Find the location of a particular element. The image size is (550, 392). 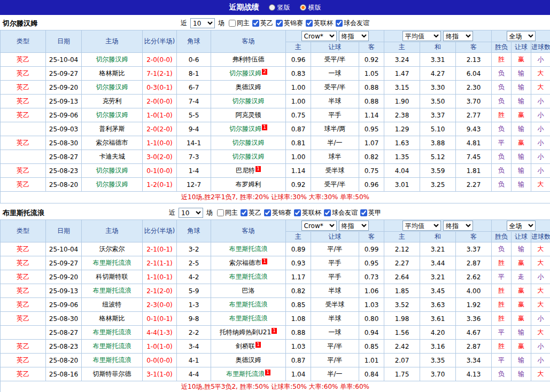

final-score: 2-1(0-1) is located at coordinates (160, 249).